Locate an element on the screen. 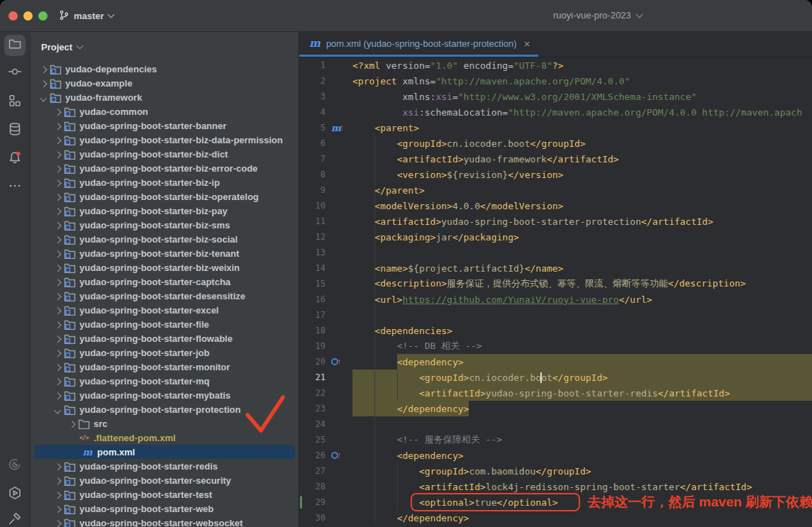 The height and width of the screenshot is (527, 812). tree-item: yudao-dependencies is located at coordinates (165, 69).